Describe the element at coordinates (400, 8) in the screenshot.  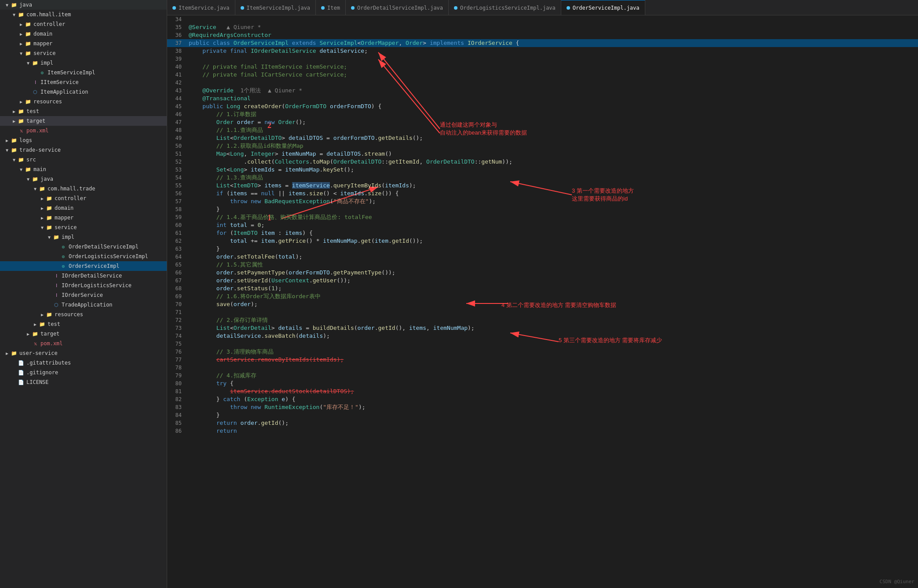
I see `tab-label: OrderDetailServiceImpl.java` at that location.